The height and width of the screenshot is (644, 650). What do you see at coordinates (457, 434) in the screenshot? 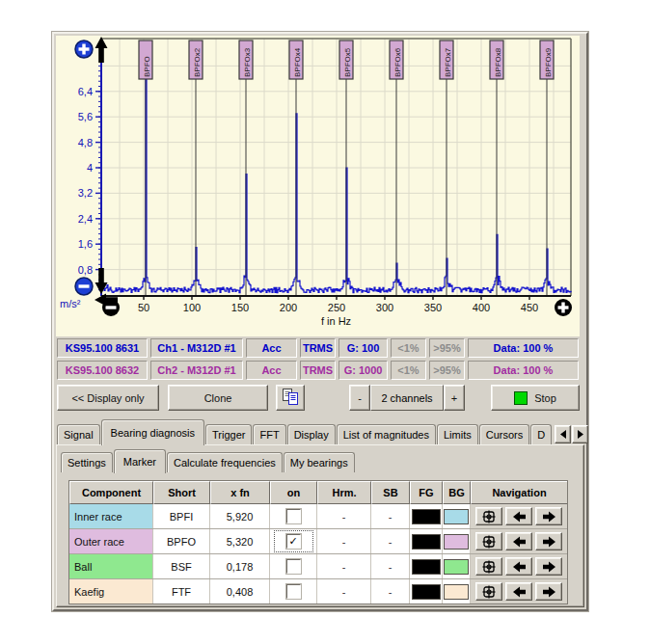
I see `tab-limits: Limits` at bounding box center [457, 434].